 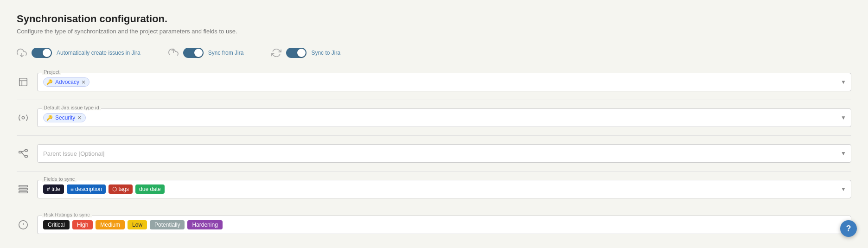 I want to click on project-icon, so click(x=23, y=82).